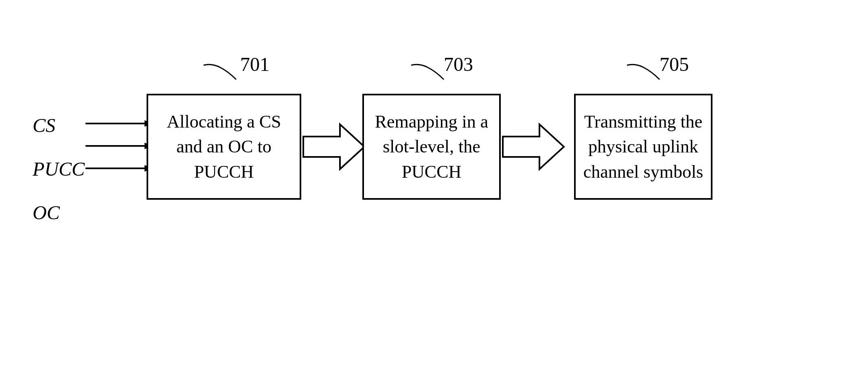 The image size is (868, 386). Describe the element at coordinates (432, 147) in the screenshot. I see `box-703-text: Remapping in aslot-level, thePUCCH` at that location.